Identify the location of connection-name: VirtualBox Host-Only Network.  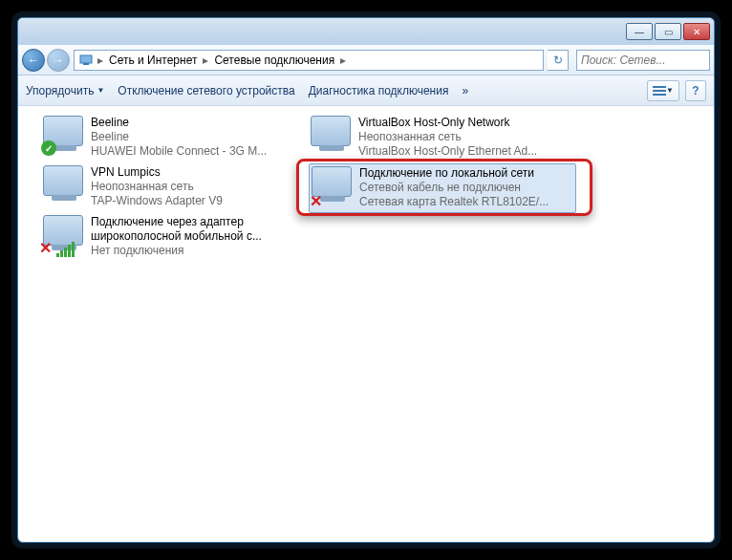
(466, 122).